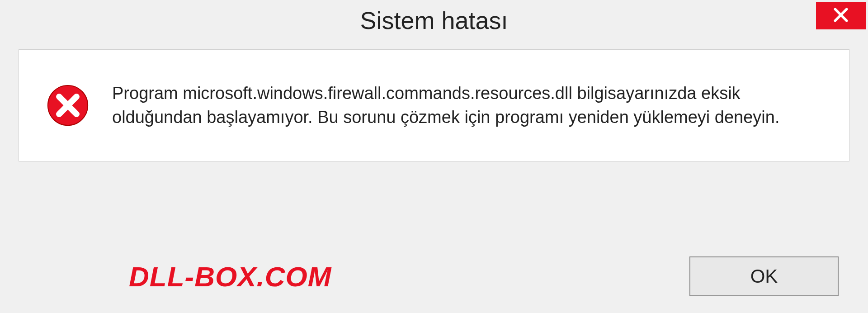 This screenshot has height=313, width=868. What do you see at coordinates (434, 20) in the screenshot?
I see `titlebar: Sistem hatası` at bounding box center [434, 20].